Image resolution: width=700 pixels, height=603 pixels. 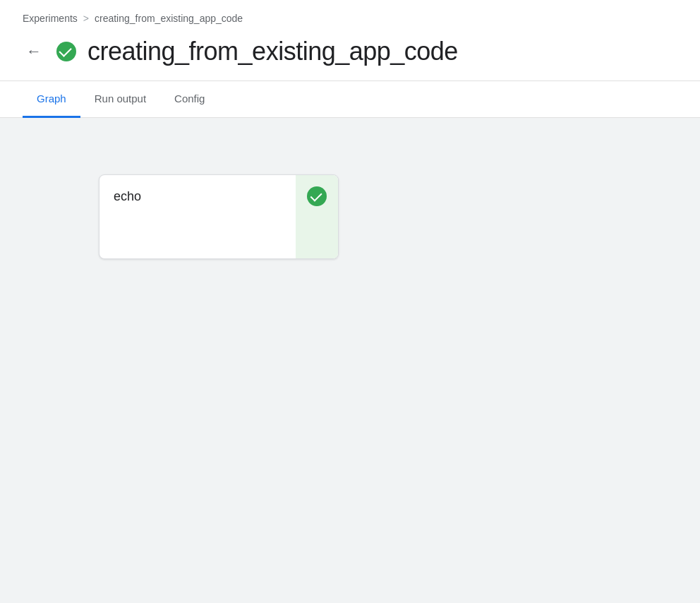 I want to click on breadcrumb: Experiments > creating_from_existing_app…, so click(x=350, y=15).